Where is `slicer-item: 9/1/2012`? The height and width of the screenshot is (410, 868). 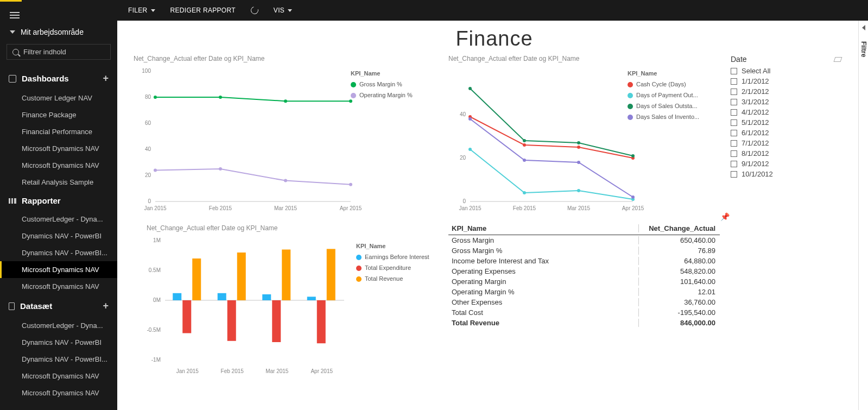
slicer-item: 9/1/2012 is located at coordinates (788, 164).